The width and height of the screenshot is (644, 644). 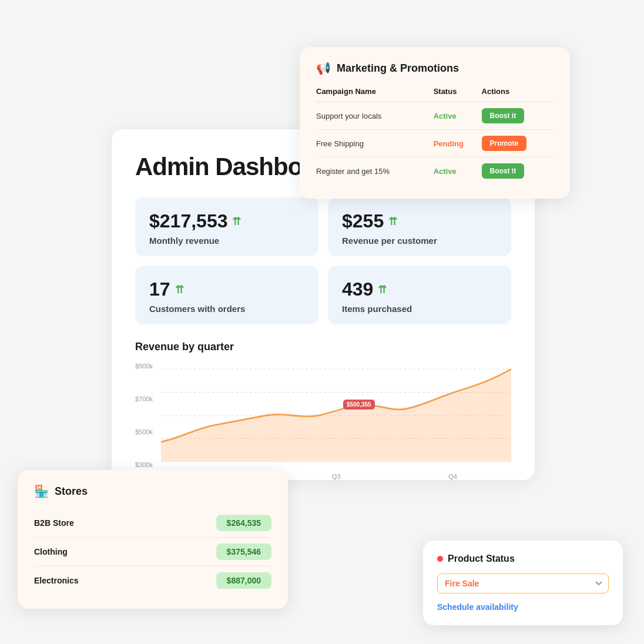 I want to click on store-icon: 🏪, so click(x=41, y=491).